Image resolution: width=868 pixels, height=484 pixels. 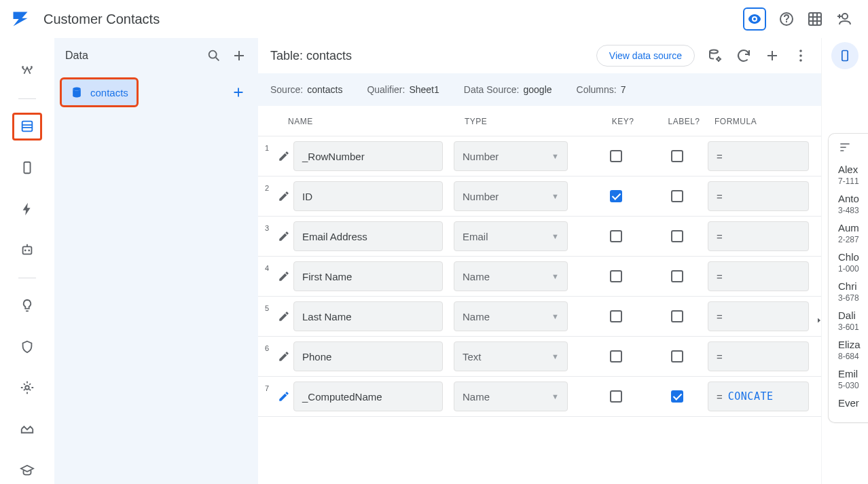 What do you see at coordinates (853, 320) in the screenshot?
I see `list-item: Dali3-601` at bounding box center [853, 320].